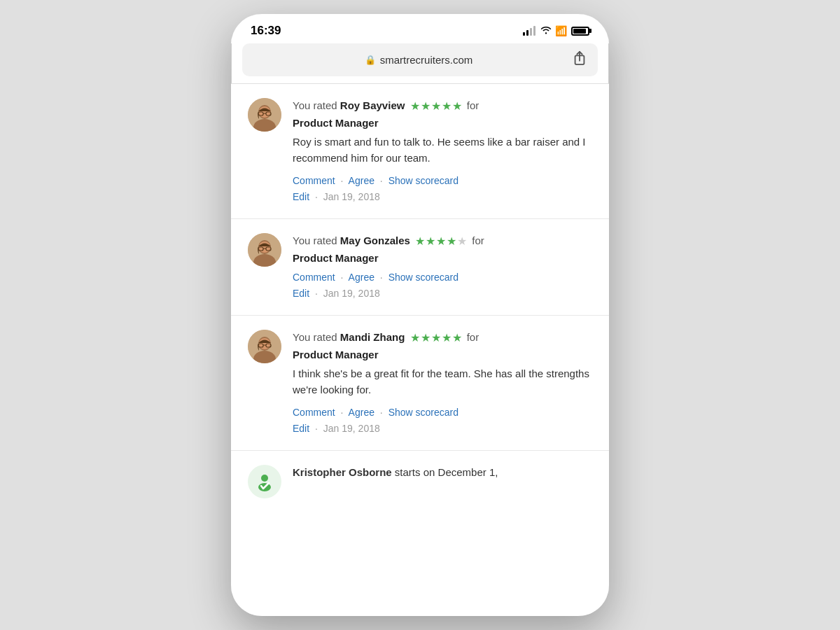 This screenshot has height=630, width=840. What do you see at coordinates (420, 29) in the screenshot?
I see `status-bar: 16:39 📶` at bounding box center [420, 29].